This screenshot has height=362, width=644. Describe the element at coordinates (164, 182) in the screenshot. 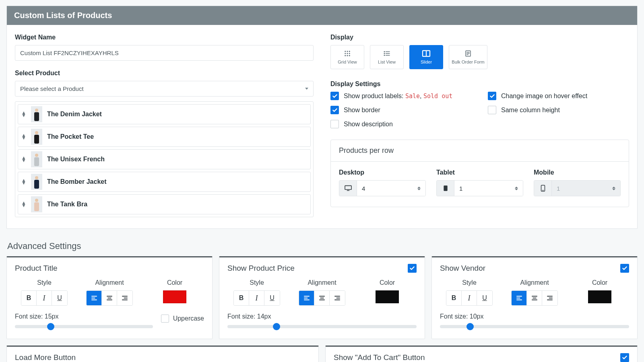

I see `product-item: ▲▼The Bomber Jacket` at that location.